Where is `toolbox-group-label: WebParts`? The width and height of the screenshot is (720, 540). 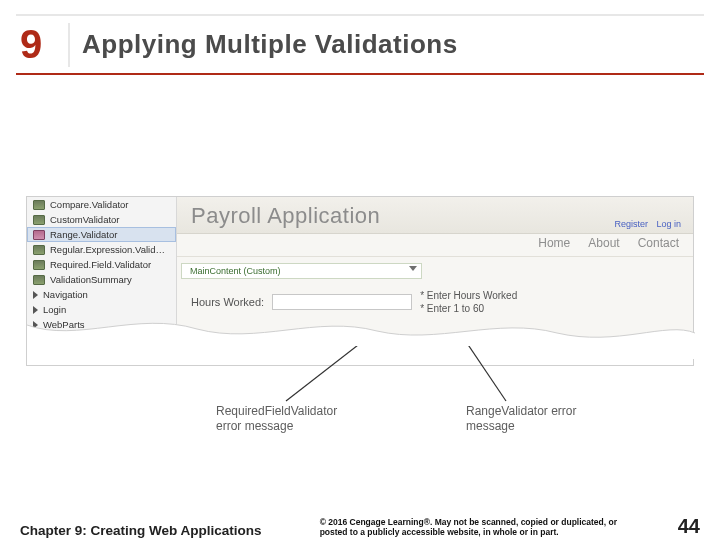
toolbox-group-label: WebParts is located at coordinates (64, 324).